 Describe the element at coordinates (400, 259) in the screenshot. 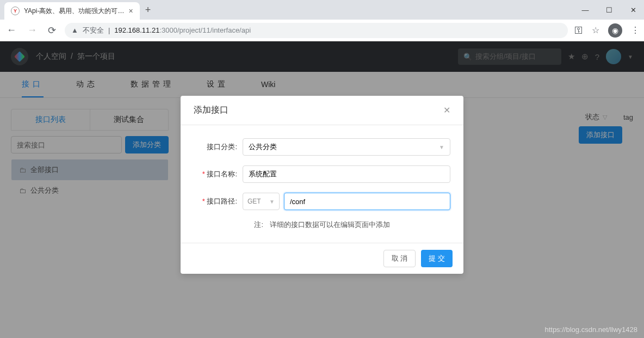

I see `cancel-button: 取 消` at that location.